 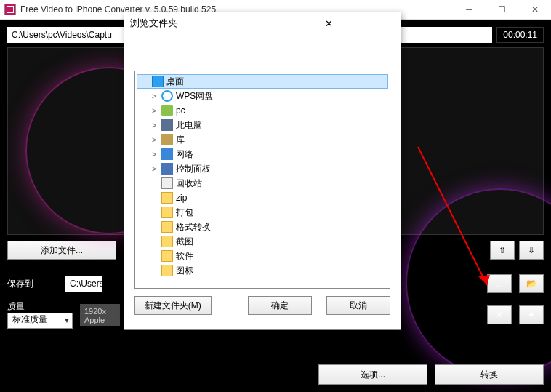 I want to click on tree-node-label: pc, so click(x=180, y=111).